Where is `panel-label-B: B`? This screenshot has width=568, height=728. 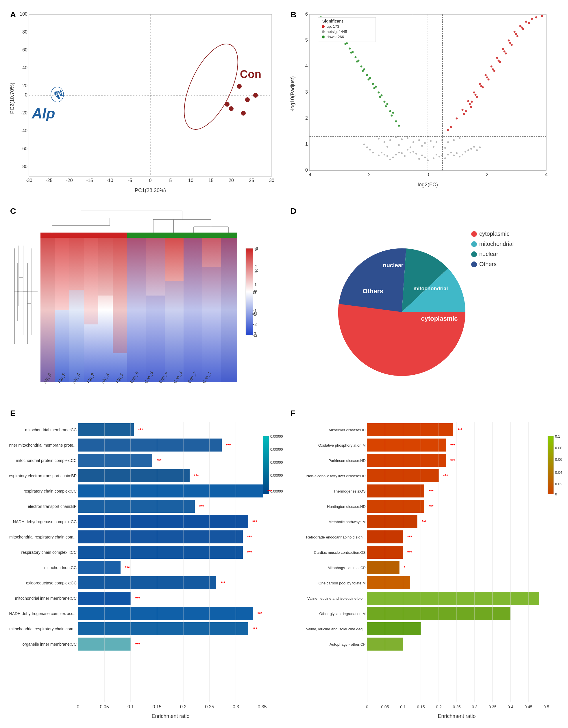
panel-label-B: B is located at coordinates (294, 15).